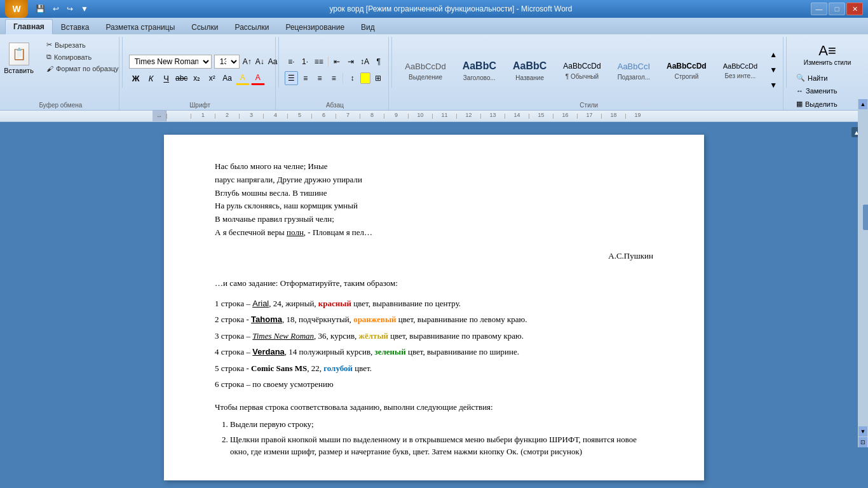 The width and height of the screenshot is (868, 488). I want to click on text-effects-button: Aa, so click(227, 78).